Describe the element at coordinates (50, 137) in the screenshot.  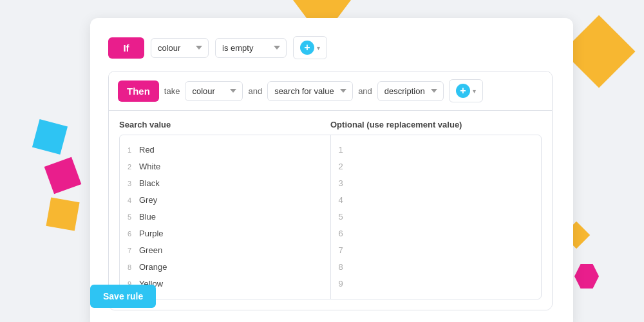
I see `blue-cube-decoration` at that location.